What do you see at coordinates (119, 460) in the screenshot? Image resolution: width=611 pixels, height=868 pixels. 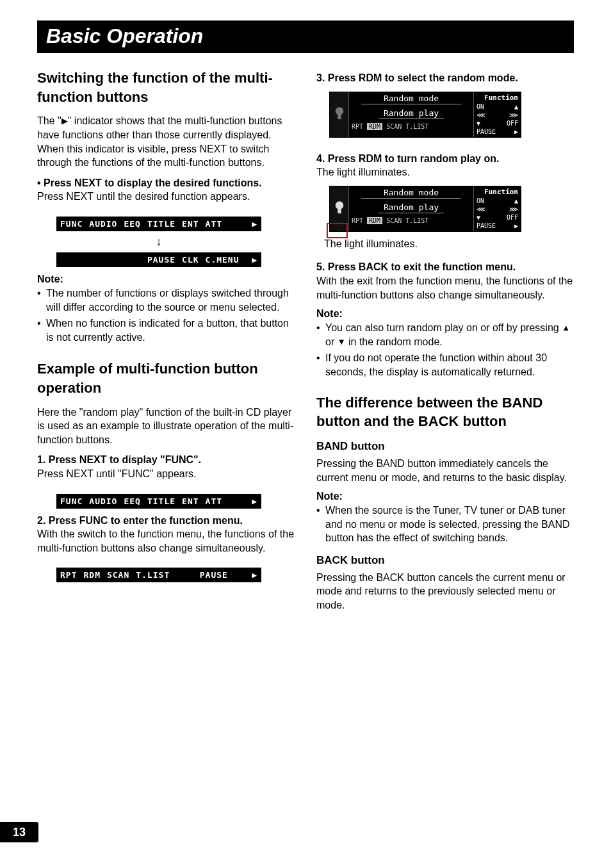 I see `step-bold: 1. Press NEXT to display "FUNC".` at bounding box center [119, 460].